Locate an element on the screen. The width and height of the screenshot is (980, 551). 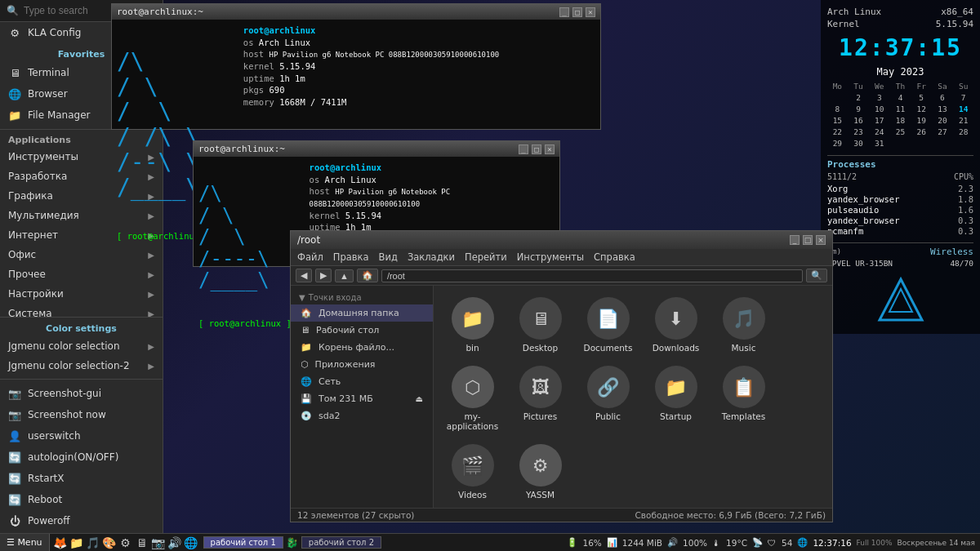
maximize-button-2: □ is located at coordinates (537, 149).